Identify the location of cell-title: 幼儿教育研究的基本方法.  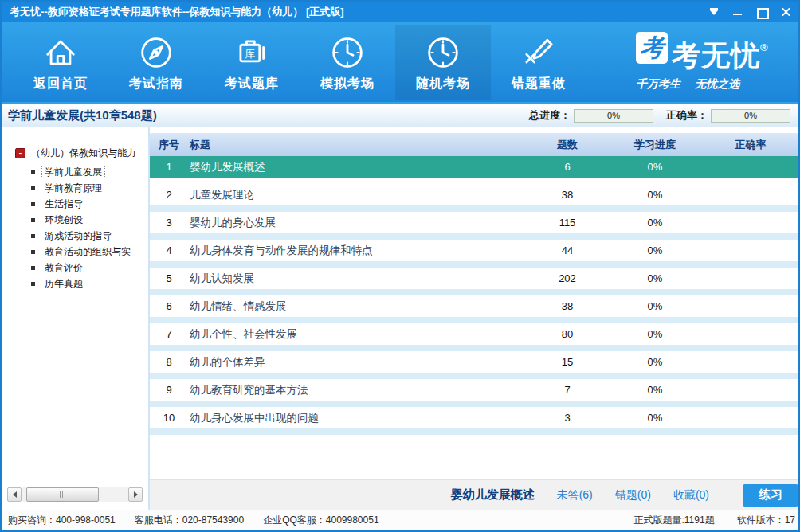
(358, 390).